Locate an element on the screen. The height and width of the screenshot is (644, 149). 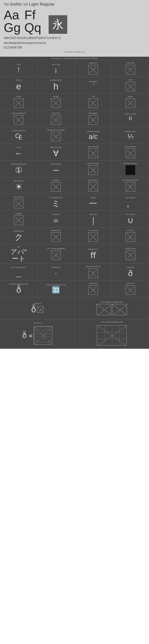
cell-enclideosup: Enclosed Ideographic Sup 🈁 is located at coordinates (56, 288).